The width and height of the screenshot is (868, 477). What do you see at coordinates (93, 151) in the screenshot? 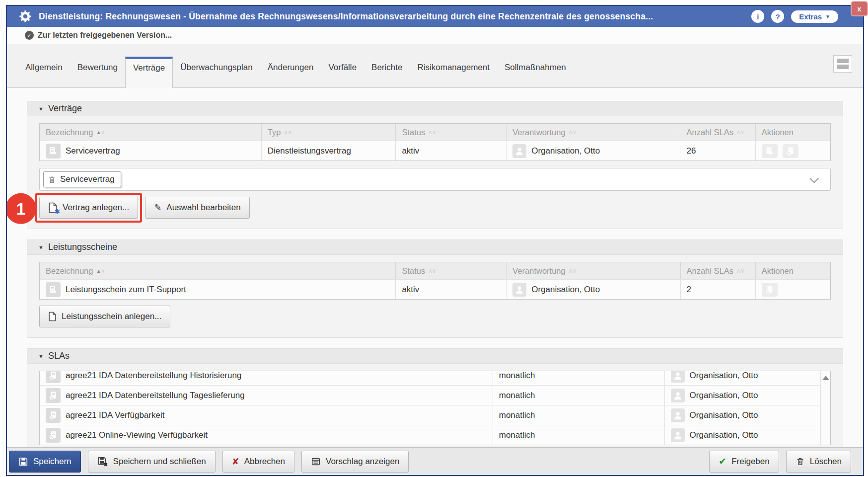
I see `contract-name: Servicevertrag` at bounding box center [93, 151].